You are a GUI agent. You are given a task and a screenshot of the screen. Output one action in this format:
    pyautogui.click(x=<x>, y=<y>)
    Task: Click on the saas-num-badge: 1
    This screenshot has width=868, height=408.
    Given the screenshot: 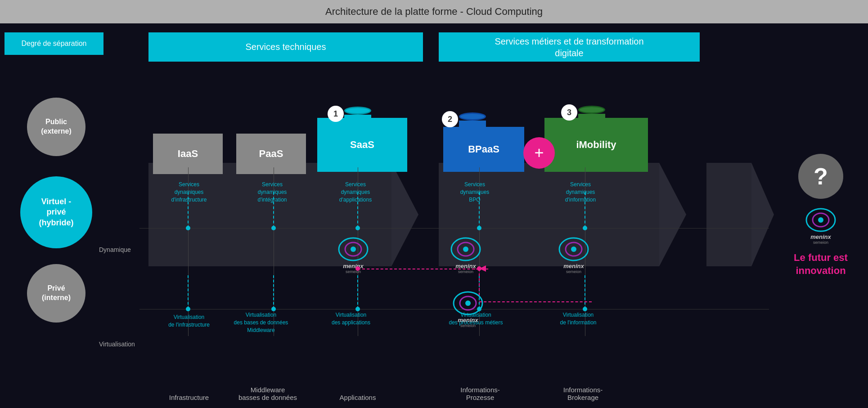 What is the action you would take?
    pyautogui.click(x=336, y=114)
    